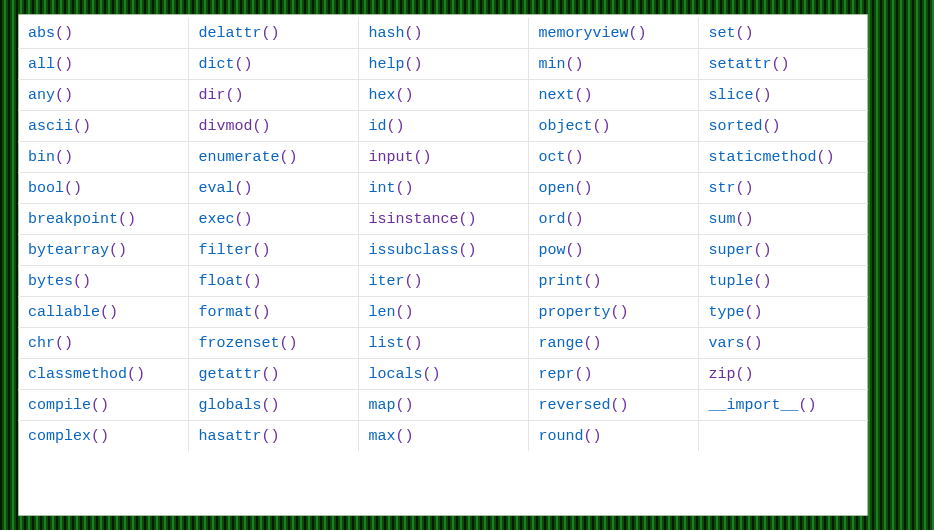 The image size is (934, 530). Describe the element at coordinates (82, 220) in the screenshot. I see `function-link-breakpoint: breakpoint()` at that location.